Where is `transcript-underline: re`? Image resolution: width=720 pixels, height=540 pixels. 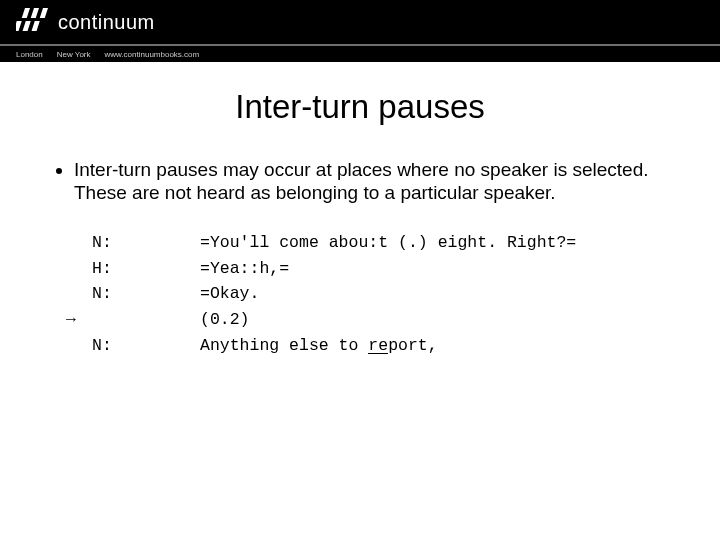
transcript-underline: re is located at coordinates (378, 346).